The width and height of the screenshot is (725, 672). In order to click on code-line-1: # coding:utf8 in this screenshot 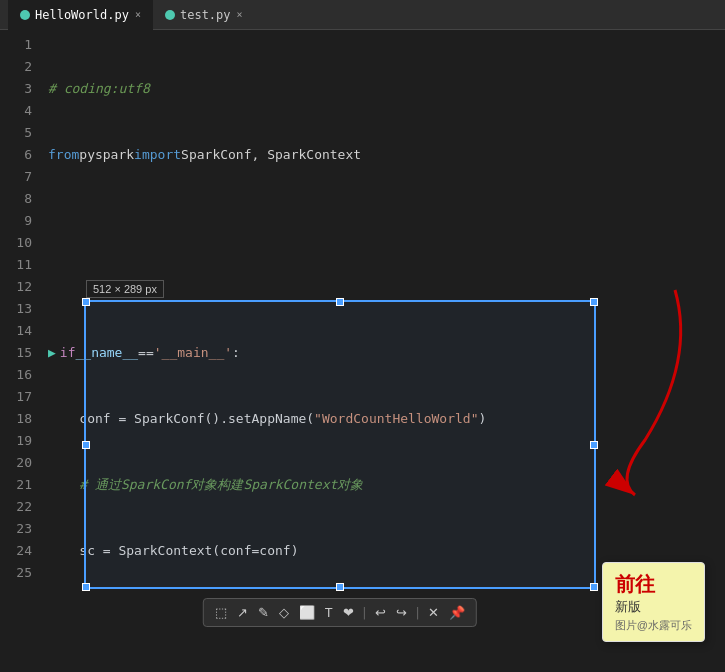, I will do `click(382, 89)`.